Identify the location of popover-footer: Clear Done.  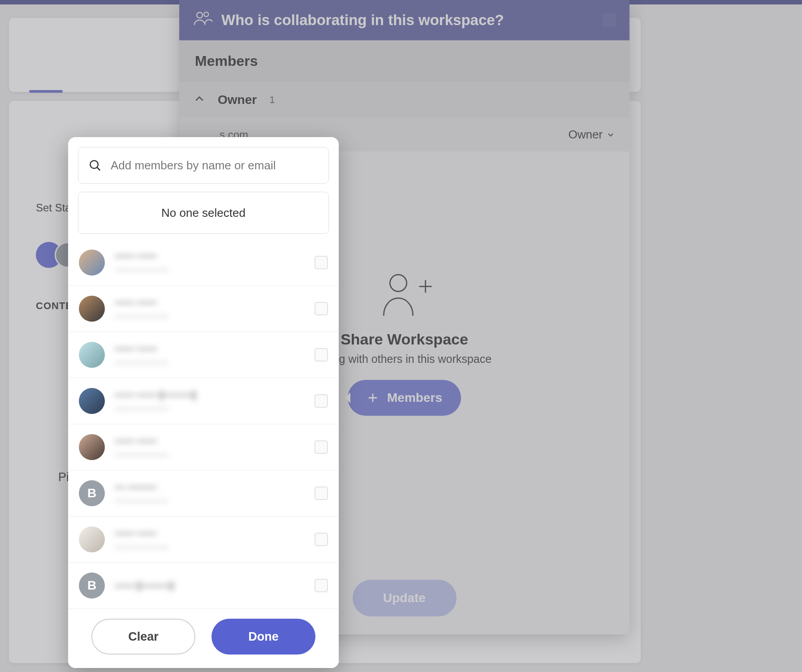
(203, 638).